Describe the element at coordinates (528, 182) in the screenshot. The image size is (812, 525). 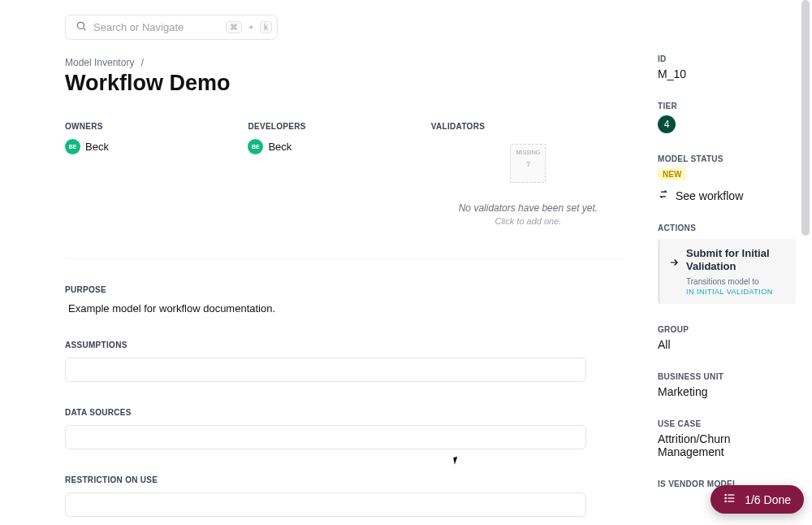
I see `validators-empty-state: MISSING ? No validators have been set ye…` at that location.